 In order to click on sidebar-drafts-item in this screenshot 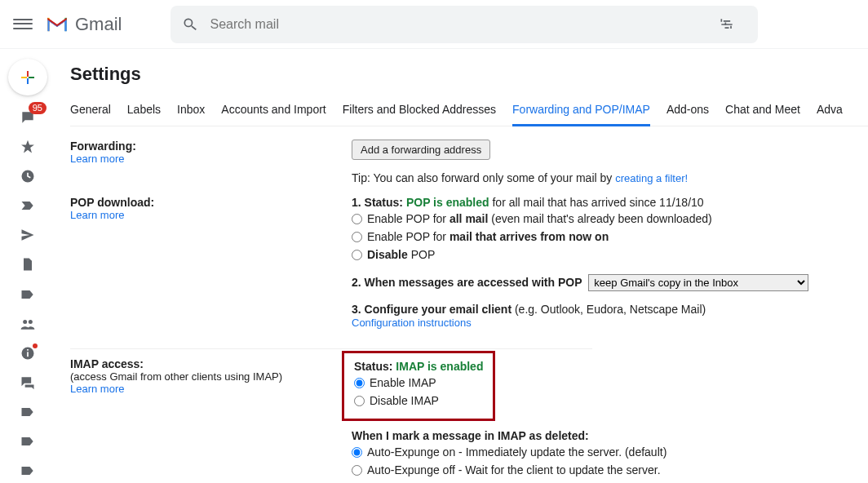, I will do `click(28, 264)`.